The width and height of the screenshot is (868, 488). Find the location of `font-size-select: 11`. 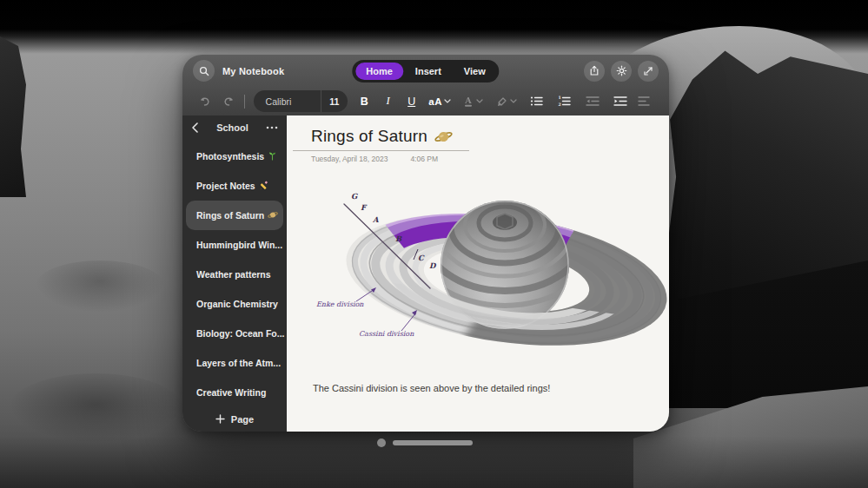

font-size-select: 11 is located at coordinates (334, 101).